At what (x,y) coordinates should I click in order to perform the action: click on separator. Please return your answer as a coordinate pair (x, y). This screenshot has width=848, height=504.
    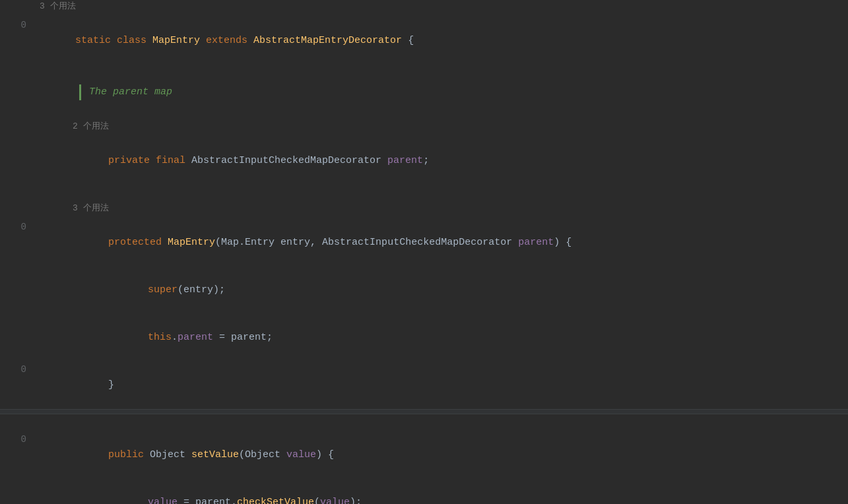
    Looking at the image, I should click on (424, 412).